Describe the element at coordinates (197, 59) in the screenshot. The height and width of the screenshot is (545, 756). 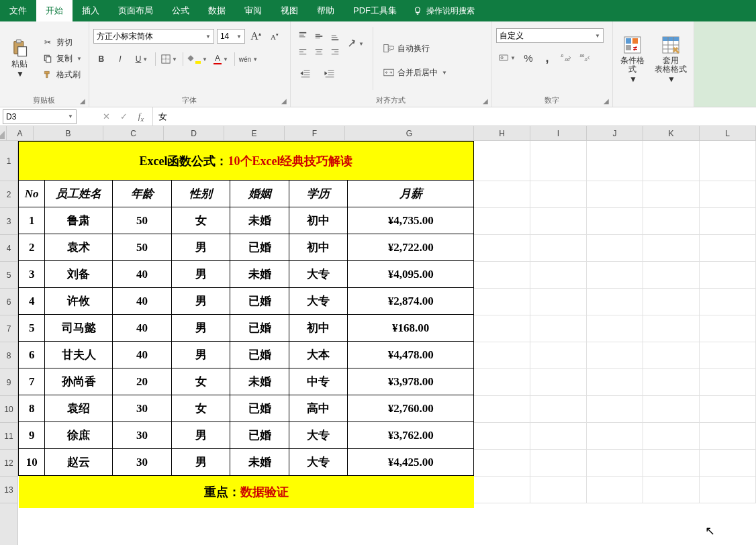
I see `fill-color-button: ▼` at that location.